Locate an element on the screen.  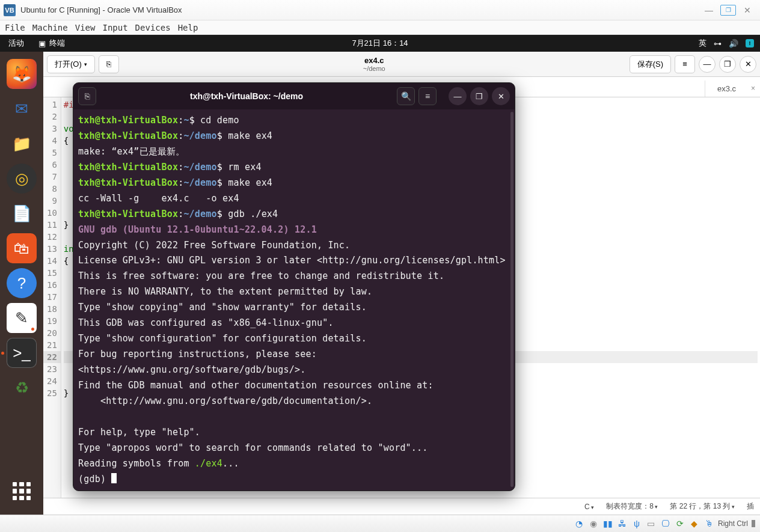
menu-view: View is located at coordinates (85, 28).